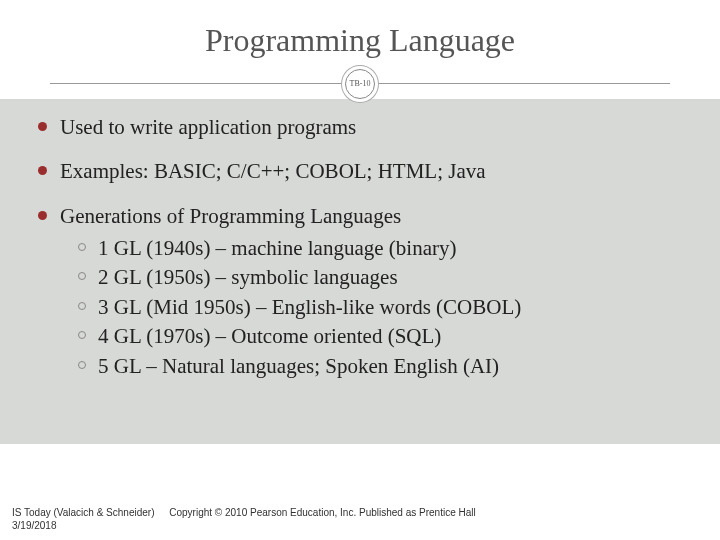 The height and width of the screenshot is (540, 720). What do you see at coordinates (208, 127) in the screenshot?
I see `bullet-text: Used to write application programs` at bounding box center [208, 127].